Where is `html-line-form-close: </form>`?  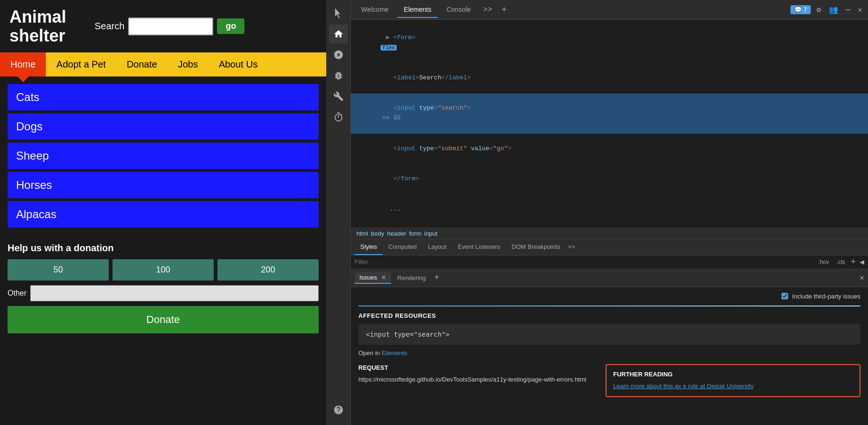 html-line-form-close: </form> is located at coordinates (609, 179).